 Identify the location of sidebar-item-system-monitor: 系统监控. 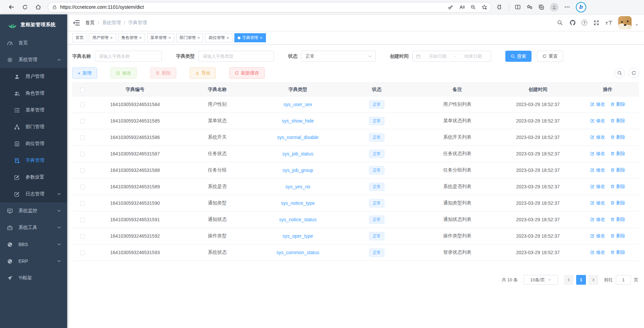
(34, 211).